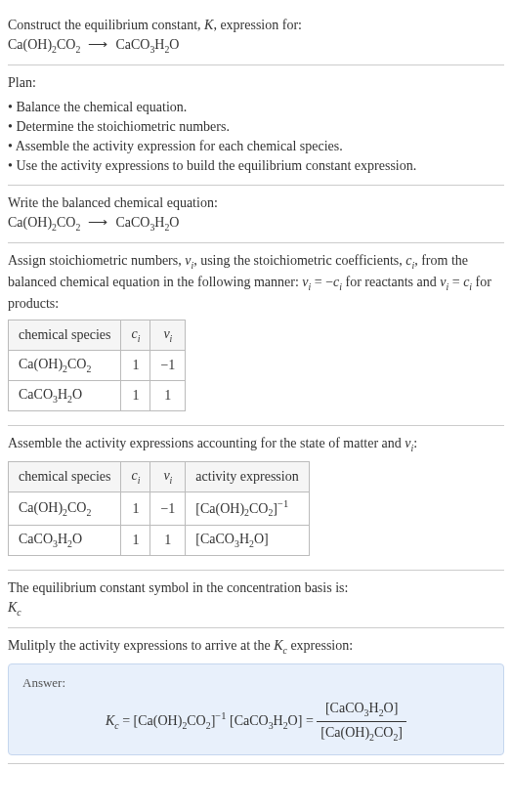 Image resolution: width=512 pixels, height=812 pixels. Describe the element at coordinates (247, 477) in the screenshot. I see `col-activity: activity expression` at that location.